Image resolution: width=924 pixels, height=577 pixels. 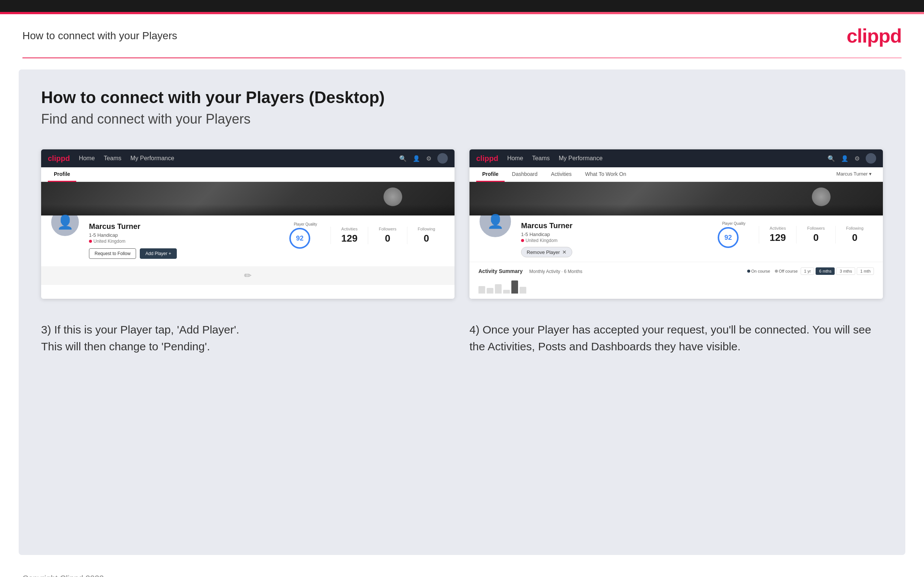 What do you see at coordinates (462, 119) in the screenshot?
I see `page-subtitle: Find and connect with your Players` at bounding box center [462, 119].